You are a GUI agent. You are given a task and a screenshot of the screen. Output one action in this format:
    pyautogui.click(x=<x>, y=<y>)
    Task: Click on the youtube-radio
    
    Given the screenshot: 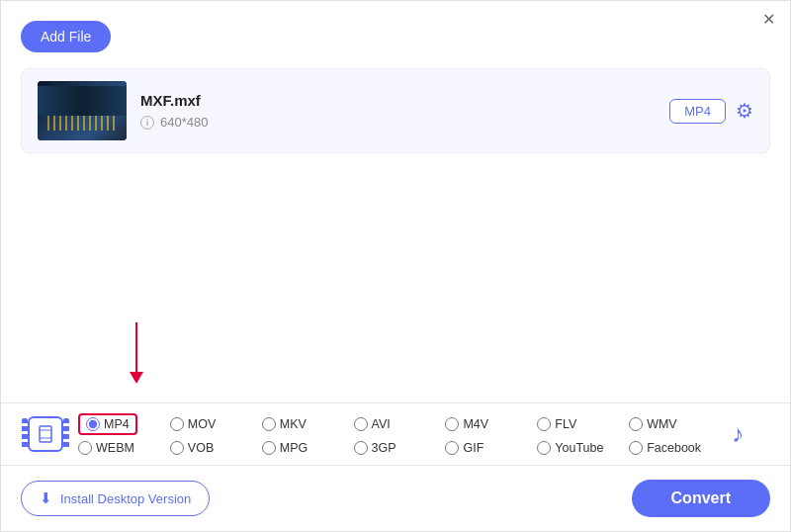 What is the action you would take?
    pyautogui.click(x=544, y=448)
    